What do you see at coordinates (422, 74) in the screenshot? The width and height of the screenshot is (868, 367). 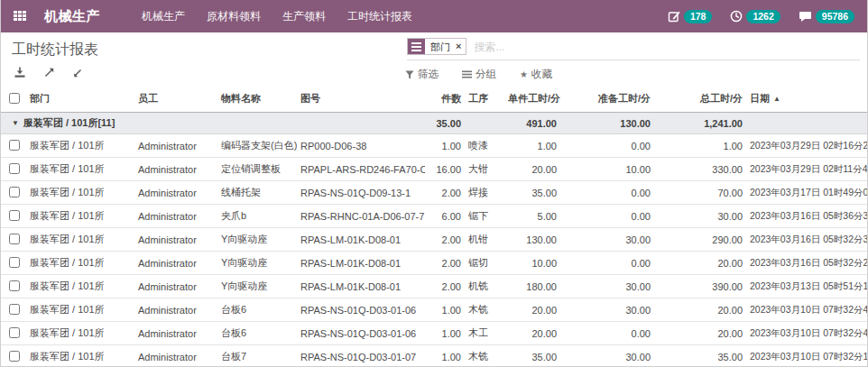 I see `filters-button: 筛选` at bounding box center [422, 74].